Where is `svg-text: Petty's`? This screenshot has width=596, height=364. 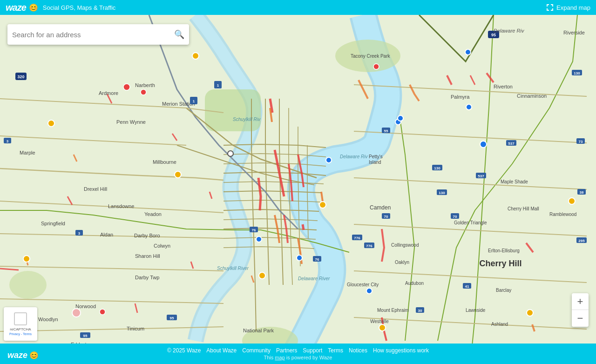
svg-text: Petty's is located at coordinates (376, 156).